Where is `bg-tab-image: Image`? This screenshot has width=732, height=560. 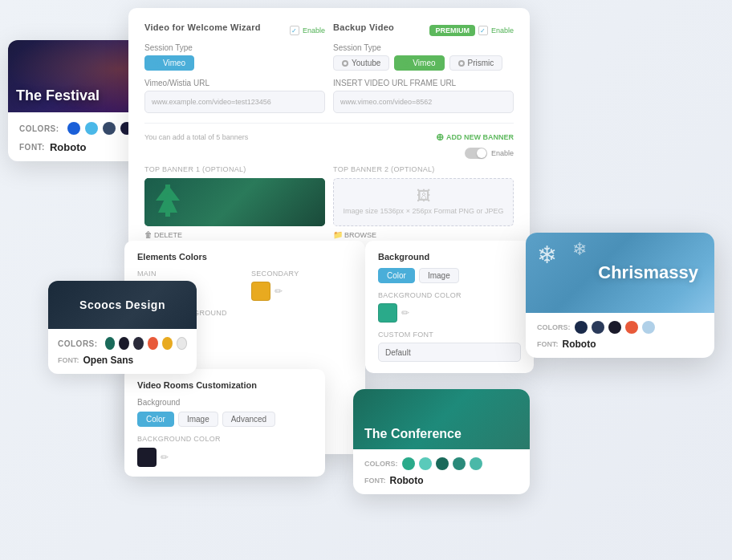 bg-tab-image: Image is located at coordinates (439, 276).